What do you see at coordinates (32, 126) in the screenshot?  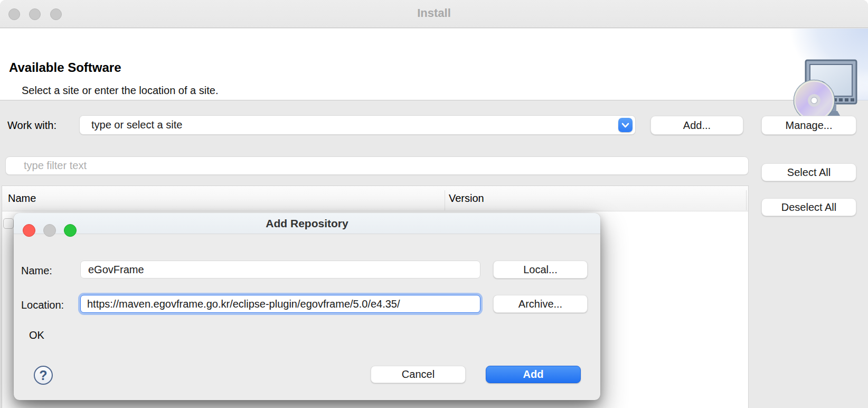 I see `work-with-label: Work with:` at bounding box center [32, 126].